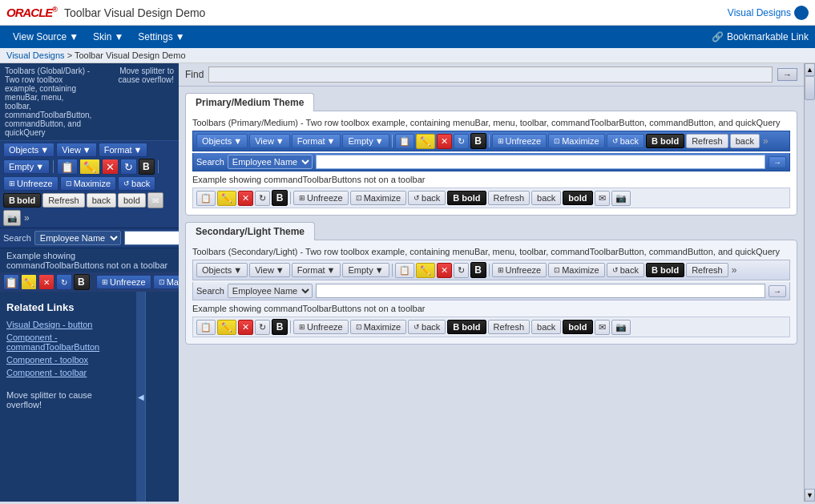 This screenshot has width=815, height=504. I want to click on bold-btn-1: B bold, so click(22, 200).